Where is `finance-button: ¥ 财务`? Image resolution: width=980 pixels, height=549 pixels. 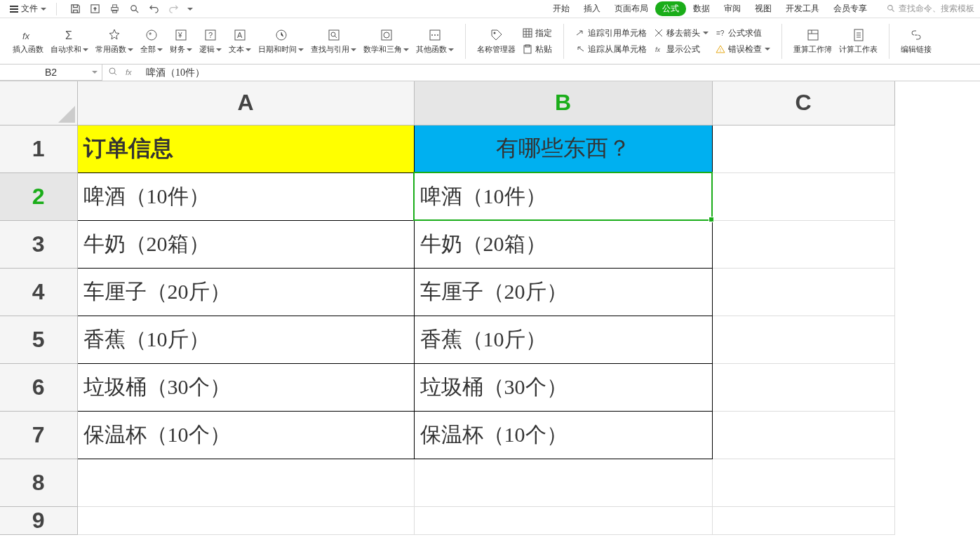
finance-button: ¥ 财务 is located at coordinates (181, 41).